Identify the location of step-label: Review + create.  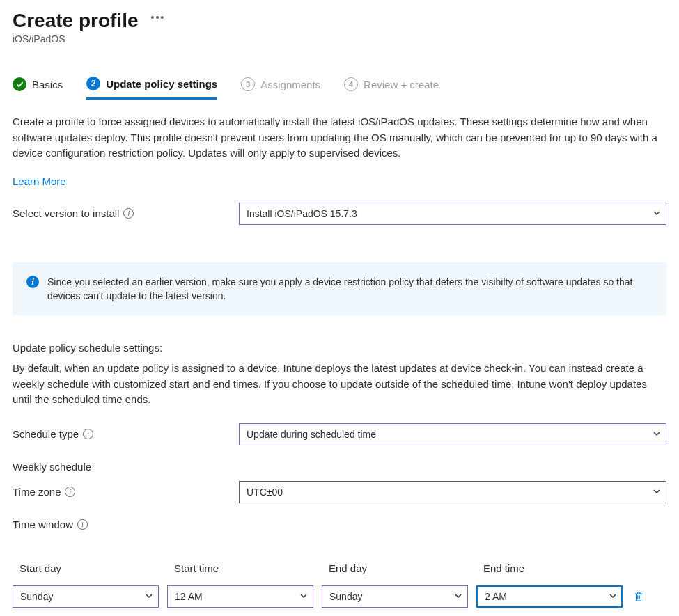
(401, 85).